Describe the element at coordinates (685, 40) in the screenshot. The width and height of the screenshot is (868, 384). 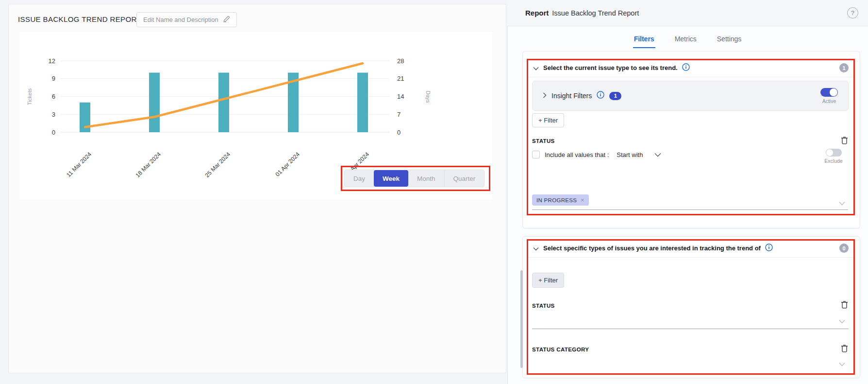
I see `tab-metrics: Metrics` at that location.